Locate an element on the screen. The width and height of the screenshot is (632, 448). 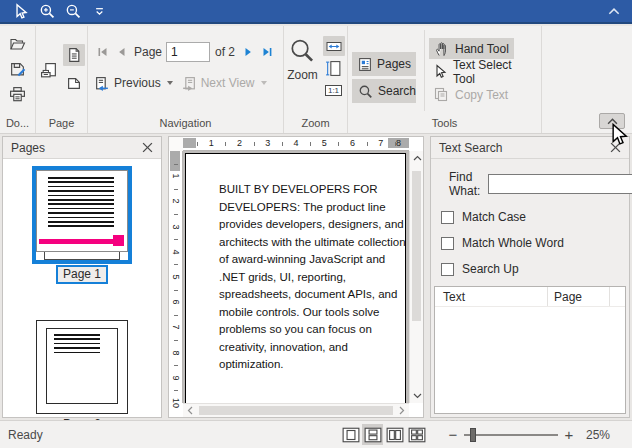
tools-group-separator is located at coordinates (424, 70).